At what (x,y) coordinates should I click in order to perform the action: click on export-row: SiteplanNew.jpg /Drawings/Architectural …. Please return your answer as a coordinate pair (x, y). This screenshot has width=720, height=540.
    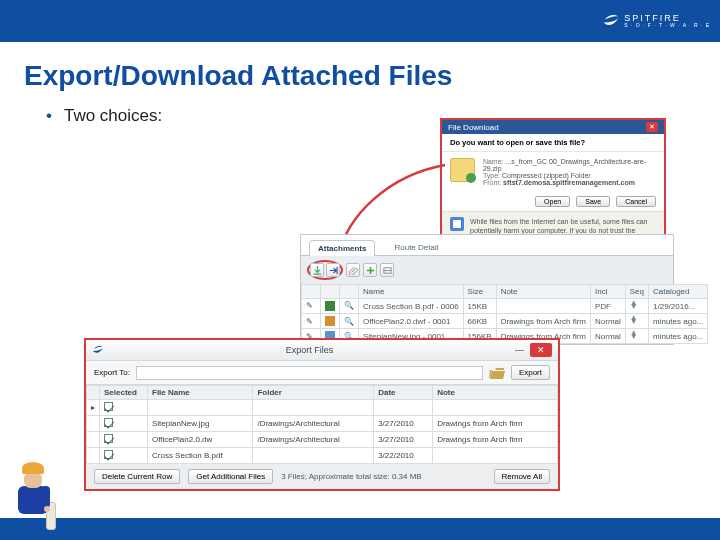
    Looking at the image, I should click on (322, 424).